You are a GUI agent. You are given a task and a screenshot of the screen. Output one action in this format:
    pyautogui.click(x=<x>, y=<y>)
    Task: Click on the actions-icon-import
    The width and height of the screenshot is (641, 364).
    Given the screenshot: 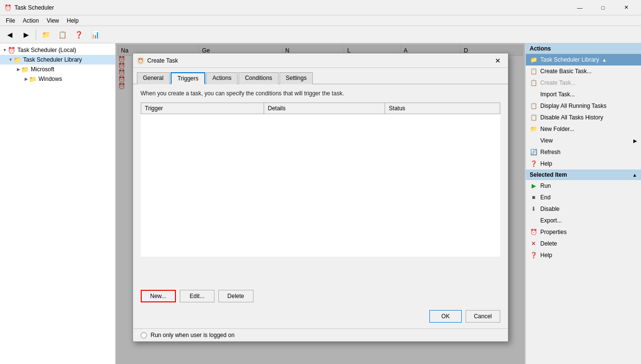 What is the action you would take?
    pyautogui.click(x=534, y=94)
    